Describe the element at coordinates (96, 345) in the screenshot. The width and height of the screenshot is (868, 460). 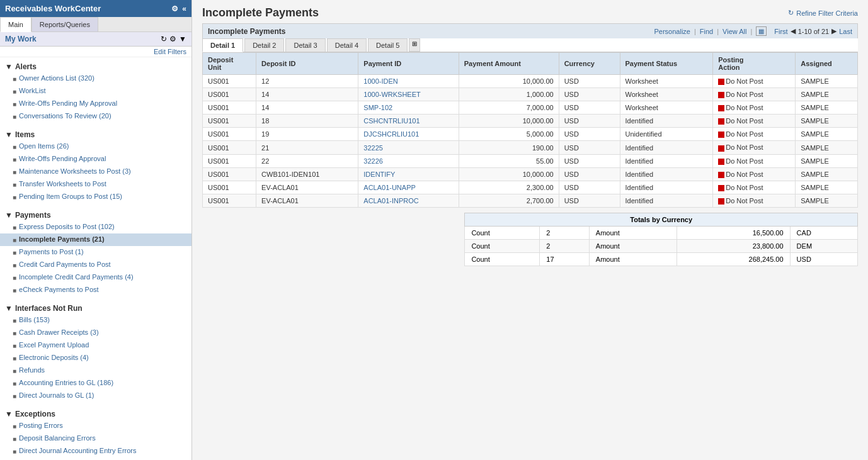
I see `sidebar-item-2-3: ■Excel Payment Upload` at that location.